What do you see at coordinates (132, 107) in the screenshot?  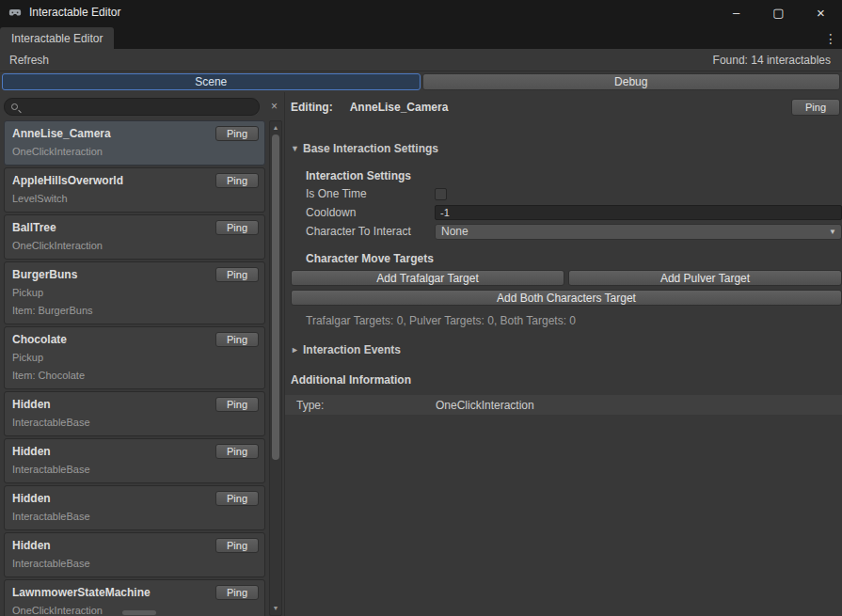 I see `search-field` at bounding box center [132, 107].